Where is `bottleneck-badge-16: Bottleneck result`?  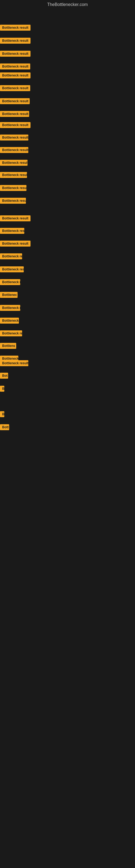 bottleneck-badge-16: Bottleneck result is located at coordinates (15, 218).